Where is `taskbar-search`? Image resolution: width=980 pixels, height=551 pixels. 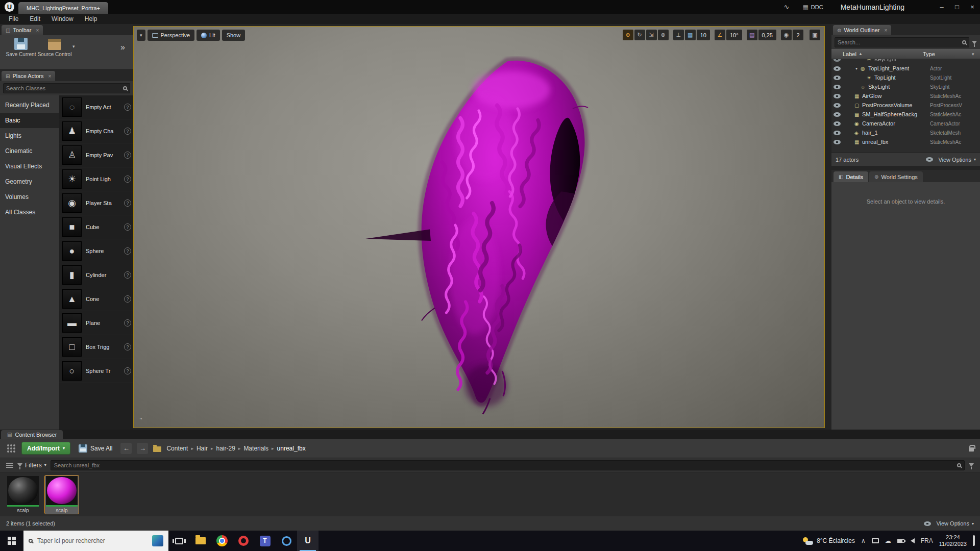
taskbar-search is located at coordinates (96, 541).